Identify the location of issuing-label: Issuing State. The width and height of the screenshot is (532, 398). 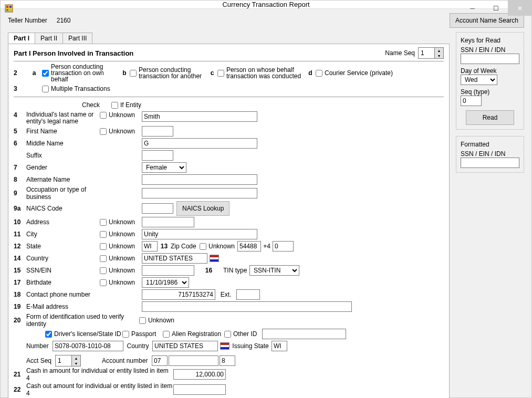
(251, 346).